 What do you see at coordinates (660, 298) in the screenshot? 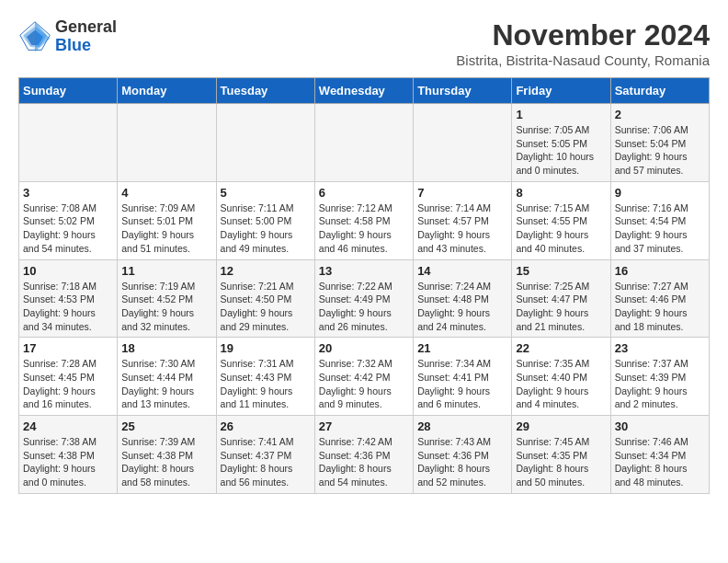
I see `day-cell: 16Sunrise: 7:27 AM Sunset: 4:46 PM Dayli…` at bounding box center [660, 298].